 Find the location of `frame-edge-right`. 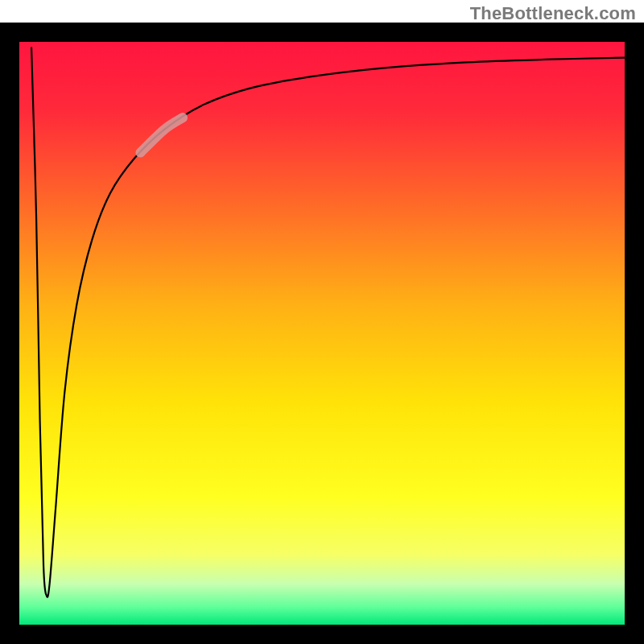

frame-edge-right is located at coordinates (634, 333).